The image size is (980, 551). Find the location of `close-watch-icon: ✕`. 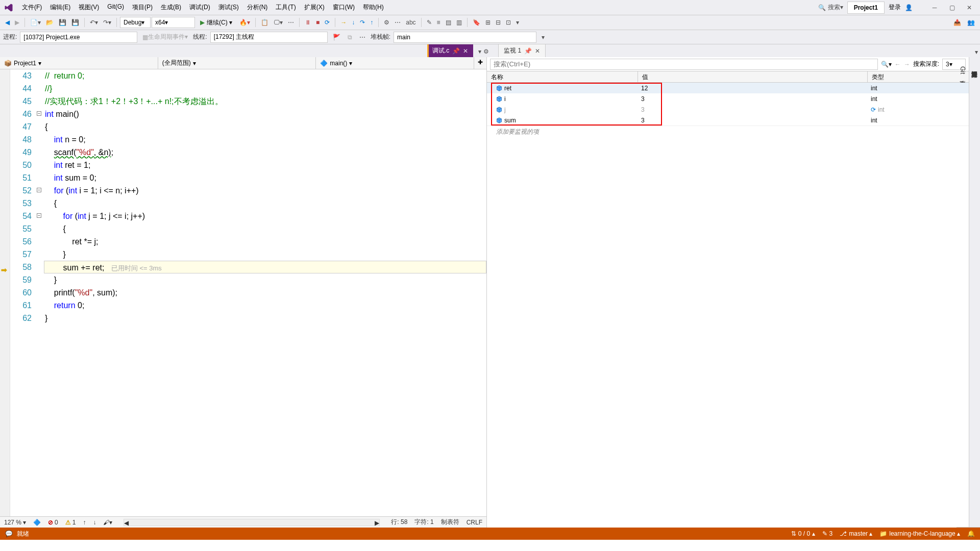

close-watch-icon: ✕ is located at coordinates (537, 51).